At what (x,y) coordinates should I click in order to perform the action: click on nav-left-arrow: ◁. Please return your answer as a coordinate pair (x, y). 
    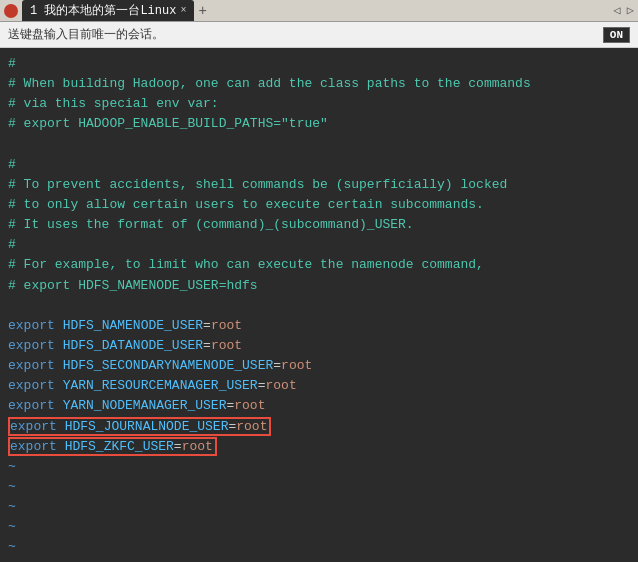
    Looking at the image, I should click on (618, 10).